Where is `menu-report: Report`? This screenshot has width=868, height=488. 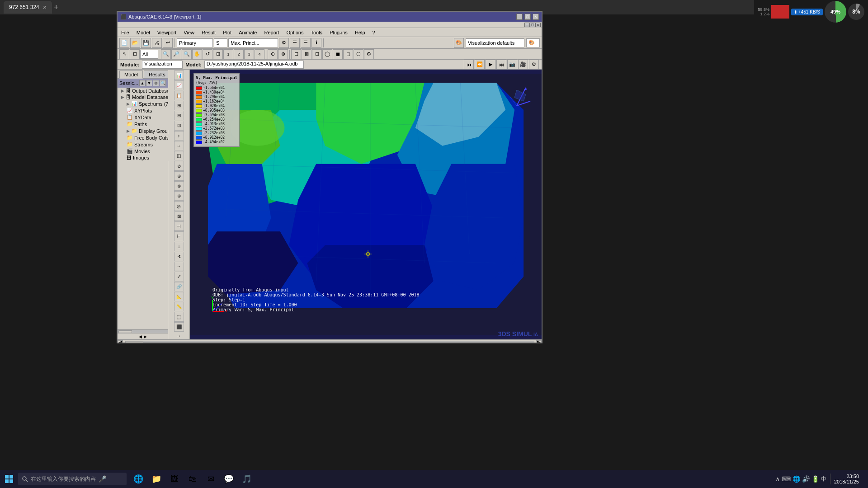
menu-report: Report is located at coordinates (271, 33).